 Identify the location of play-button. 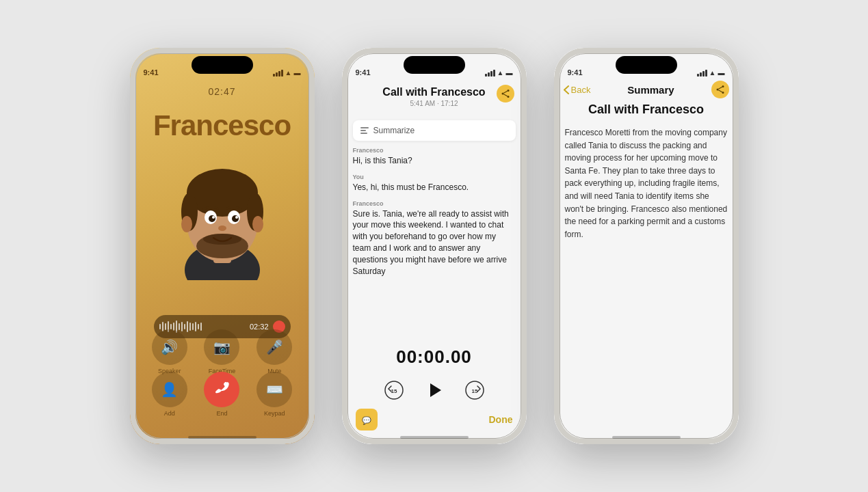
(434, 390).